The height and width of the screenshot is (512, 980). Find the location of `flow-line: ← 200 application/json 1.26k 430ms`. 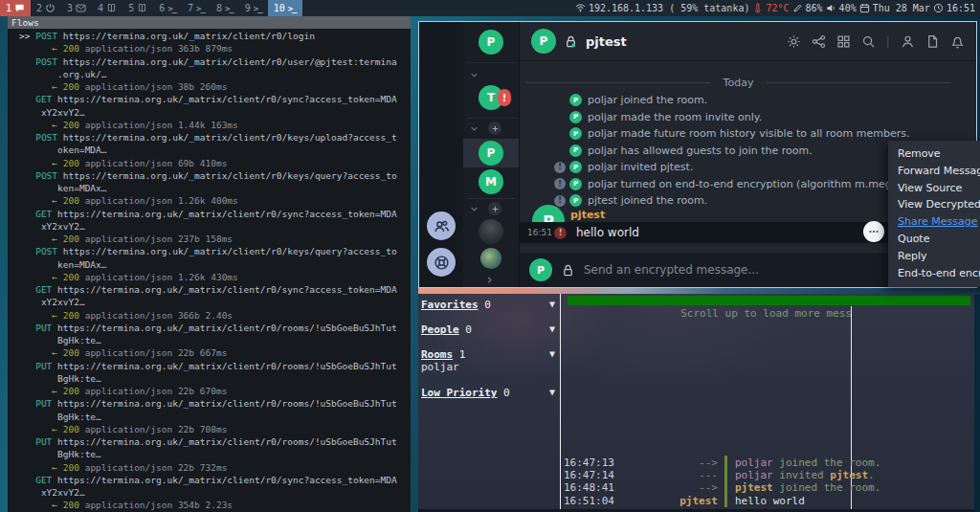

flow-line: ← 200 application/json 1.26k 430ms is located at coordinates (209, 278).